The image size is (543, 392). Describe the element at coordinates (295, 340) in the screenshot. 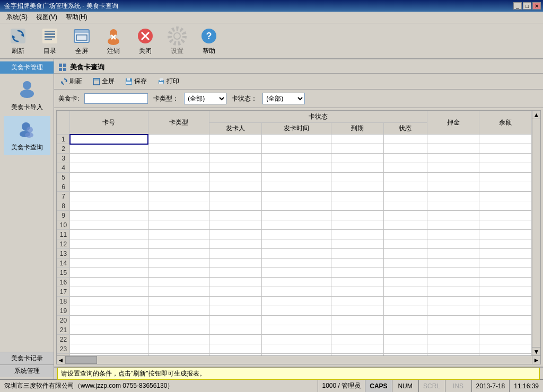

I see `table-row: 22` at that location.